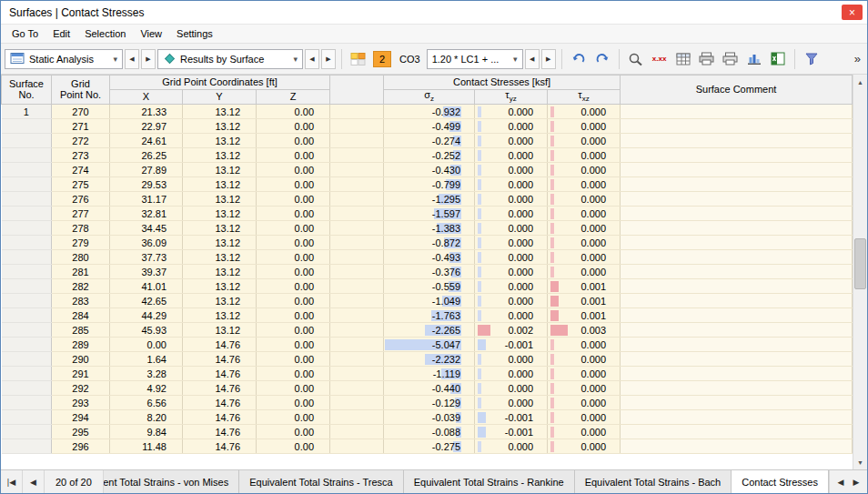 The width and height of the screenshot is (868, 494). What do you see at coordinates (230, 59) in the screenshot?
I see `results-view-select: Results by Surface ▾` at bounding box center [230, 59].